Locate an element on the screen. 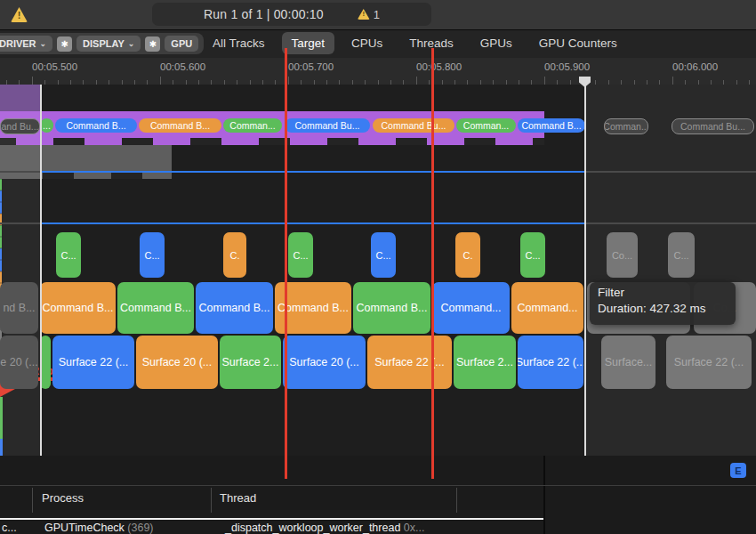 This screenshot has height=534, width=756. run-status-pill: Run 1 of 1 | 00:00:10 ! 1 is located at coordinates (292, 14).